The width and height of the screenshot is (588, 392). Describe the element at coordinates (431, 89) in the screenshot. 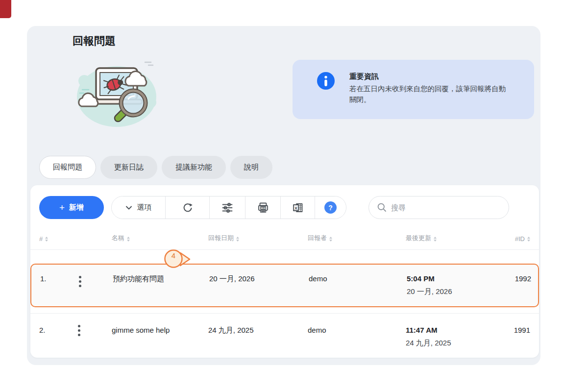

I see `info-text: 重要資訊 若在五日內未收到來自您的回覆，該筆回報將自動關閉。` at that location.